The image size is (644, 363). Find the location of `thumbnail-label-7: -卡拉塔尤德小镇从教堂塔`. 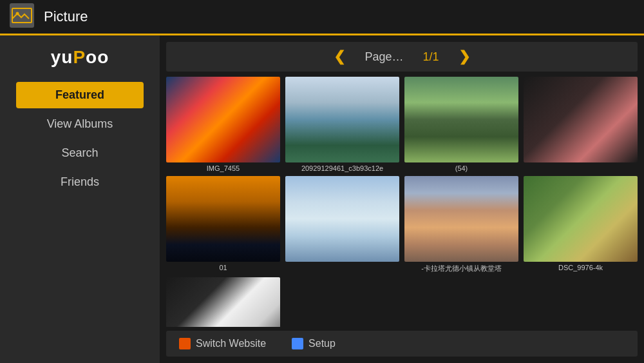

thumbnail-label-7: -卡拉塔尤德小镇从教堂塔 is located at coordinates (461, 268).